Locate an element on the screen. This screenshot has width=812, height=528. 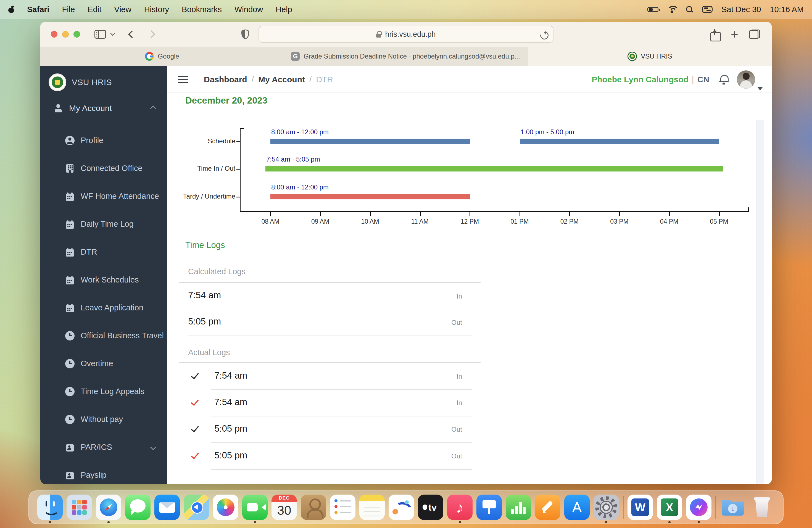
dock-photos is located at coordinates (226, 508).